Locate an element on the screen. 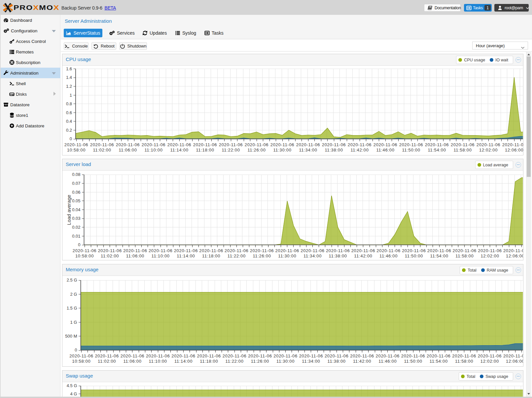 This screenshot has width=532, height=398. svg-text: 0.04 is located at coordinates (76, 210).